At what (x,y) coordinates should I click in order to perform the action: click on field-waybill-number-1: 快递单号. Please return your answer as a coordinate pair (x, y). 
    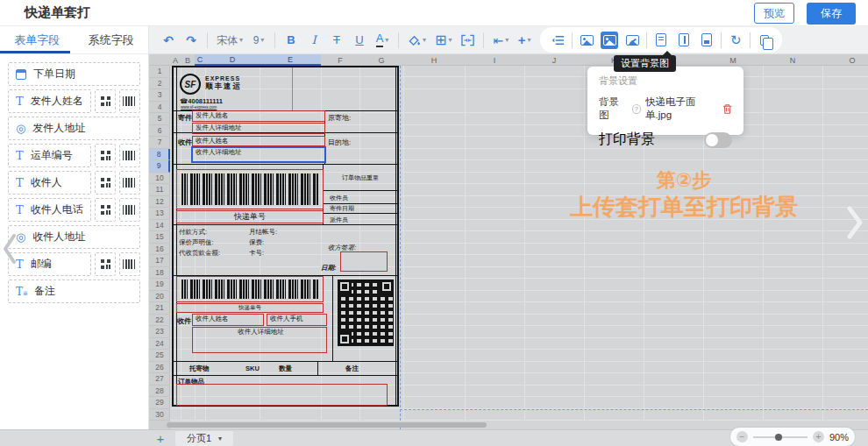
    Looking at the image, I should click on (250, 217).